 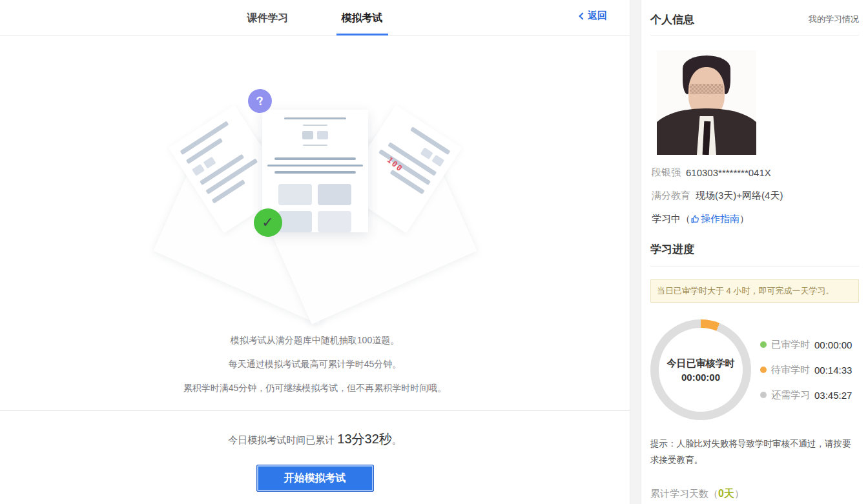 I want to click on total-days-suffix: ）, so click(x=739, y=493).